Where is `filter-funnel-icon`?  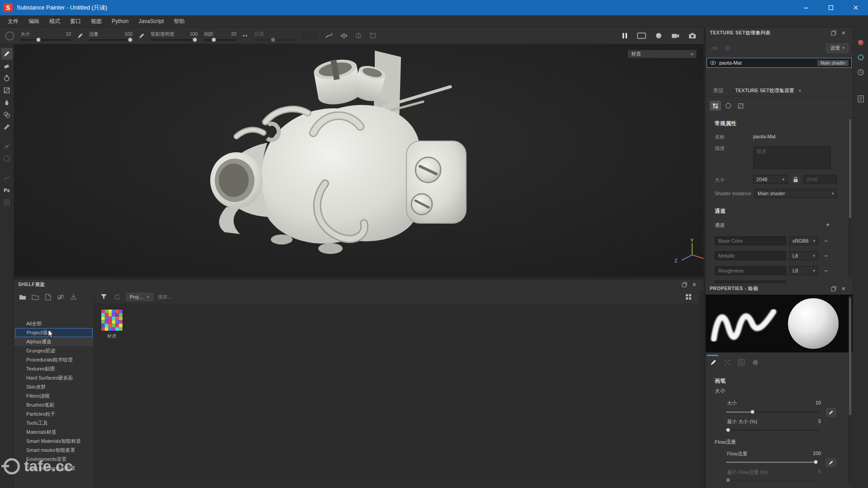 filter-funnel-icon is located at coordinates (104, 297).